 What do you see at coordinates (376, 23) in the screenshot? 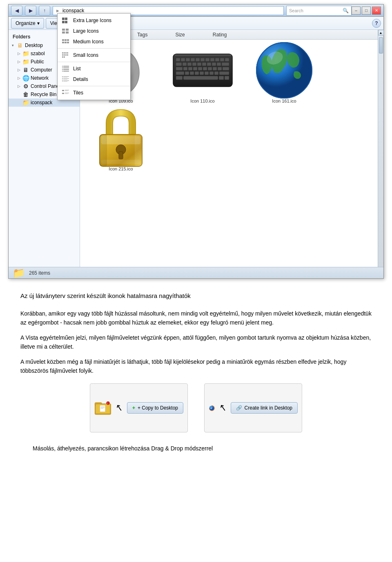
I see `help-button: ?` at bounding box center [376, 23].